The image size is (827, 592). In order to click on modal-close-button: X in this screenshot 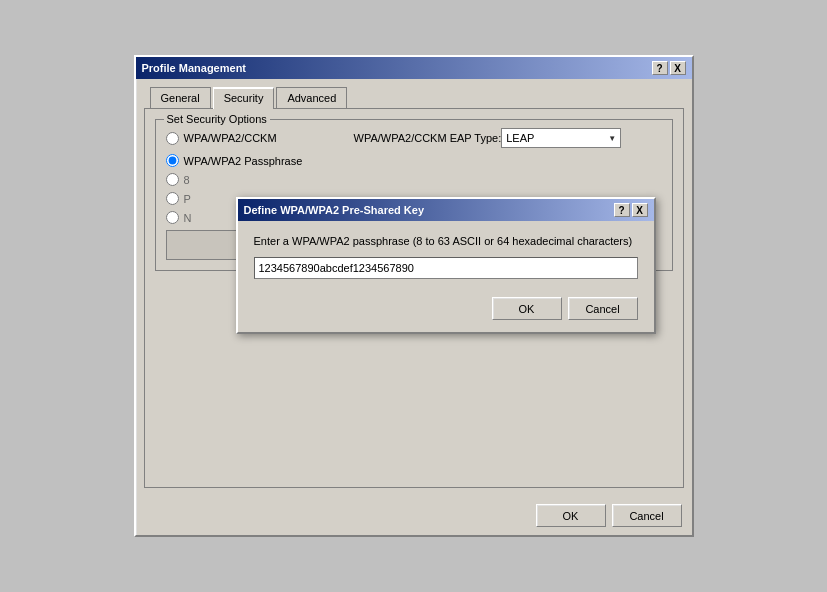, I will do `click(640, 210)`.